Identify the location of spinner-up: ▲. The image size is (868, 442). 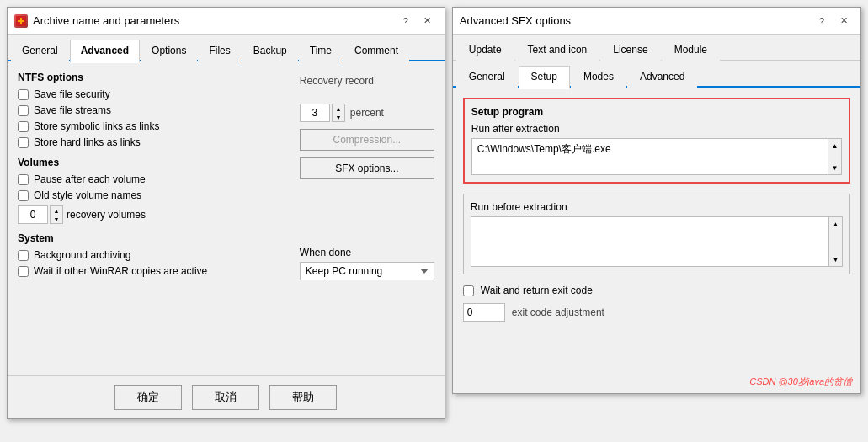
(56, 210).